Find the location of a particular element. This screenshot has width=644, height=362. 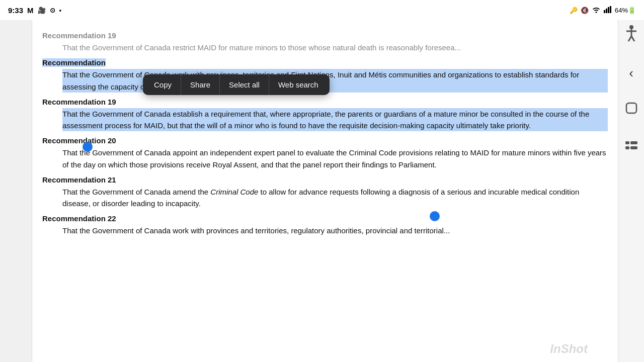

mute-icon: 🔇 is located at coordinates (585, 10).